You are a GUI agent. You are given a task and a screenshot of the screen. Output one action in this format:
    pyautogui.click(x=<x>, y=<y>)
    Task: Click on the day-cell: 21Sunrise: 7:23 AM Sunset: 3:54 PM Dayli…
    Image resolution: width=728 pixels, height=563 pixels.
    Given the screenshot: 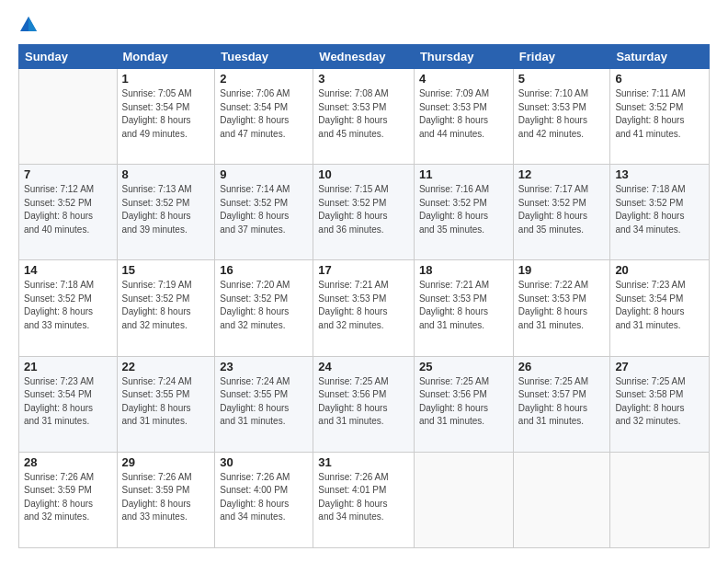 What is the action you would take?
    pyautogui.click(x=68, y=404)
    